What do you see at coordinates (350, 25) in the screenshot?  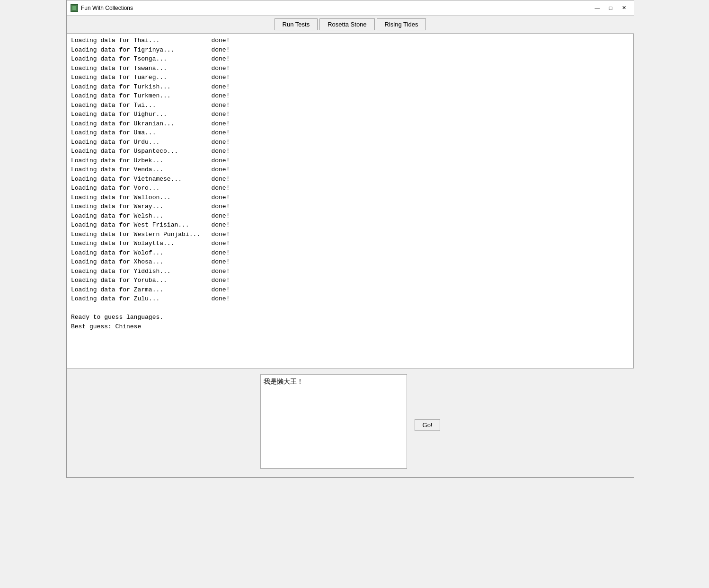 I see `toolbar: Run Tests Rosetta Stone Rising Tides` at bounding box center [350, 25].